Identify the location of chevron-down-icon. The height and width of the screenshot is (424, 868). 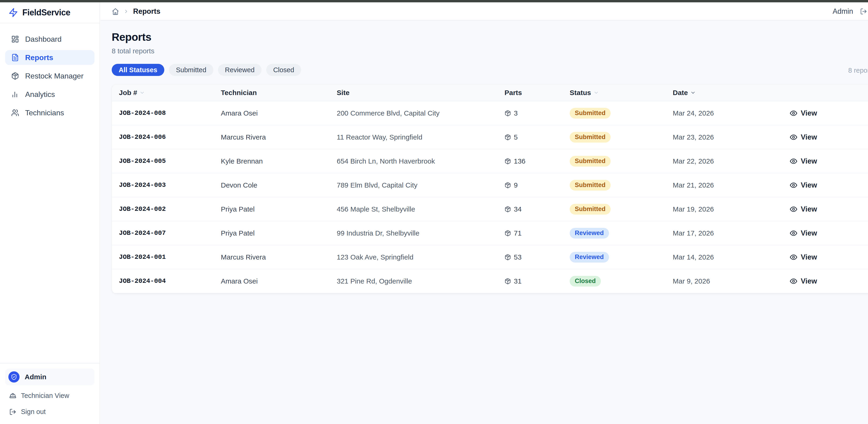
(142, 93).